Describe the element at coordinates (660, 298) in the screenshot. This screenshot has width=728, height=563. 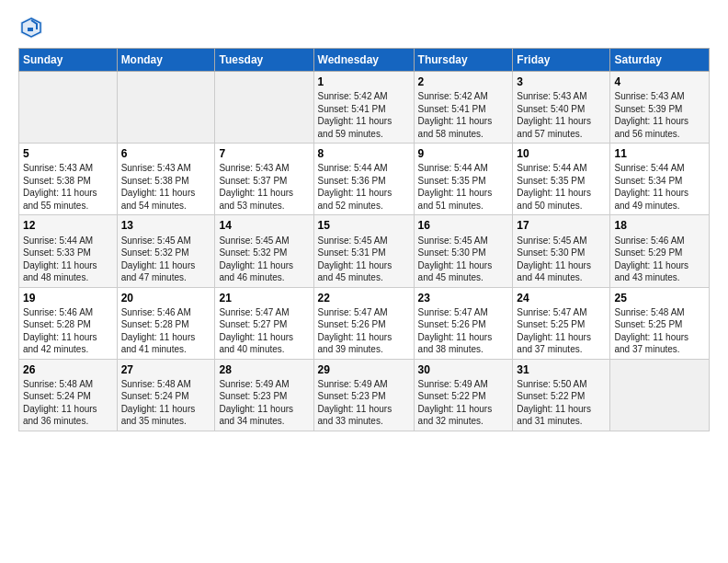
I see `day-number: 25` at that location.